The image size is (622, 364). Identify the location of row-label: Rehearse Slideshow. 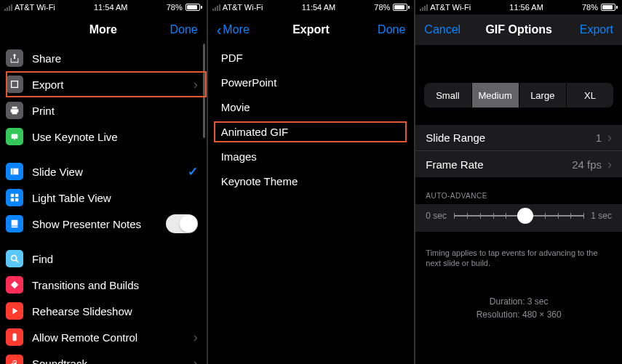
(115, 311).